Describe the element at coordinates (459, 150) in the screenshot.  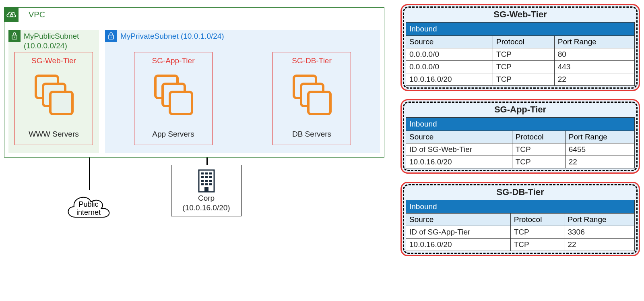
I see `cell-source: ID of SG-Web-Tier` at that location.